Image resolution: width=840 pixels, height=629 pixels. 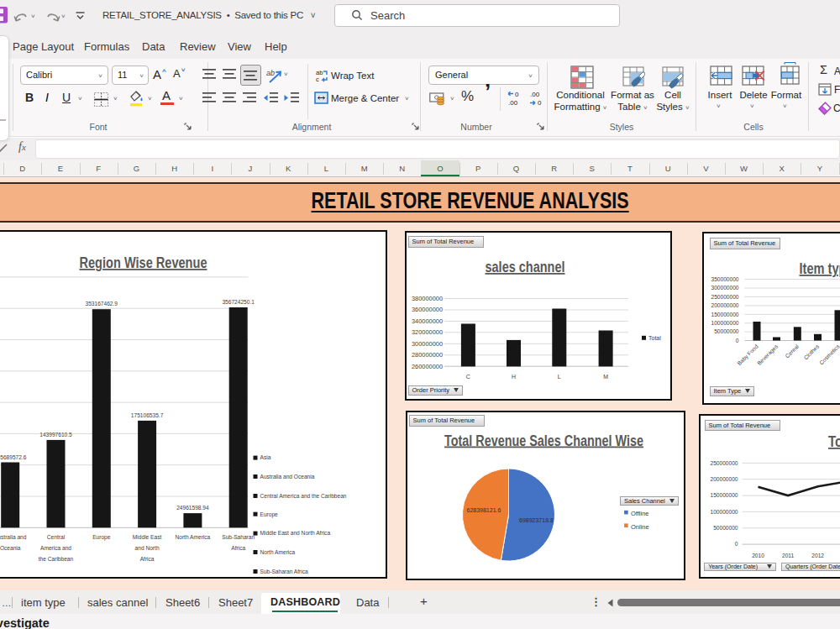 I want to click on svg-text: 105689572.6, so click(x=13, y=457).